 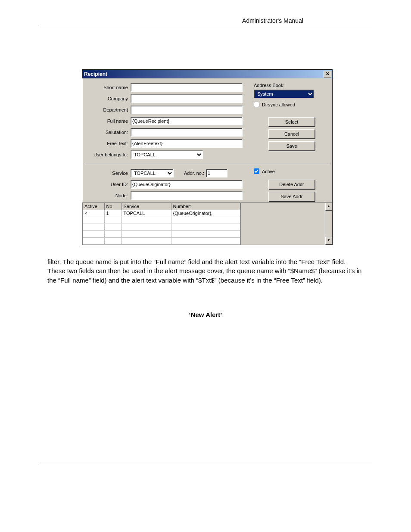 What do you see at coordinates (206, 206) in the screenshot?
I see `col-number: Number:` at bounding box center [206, 206].